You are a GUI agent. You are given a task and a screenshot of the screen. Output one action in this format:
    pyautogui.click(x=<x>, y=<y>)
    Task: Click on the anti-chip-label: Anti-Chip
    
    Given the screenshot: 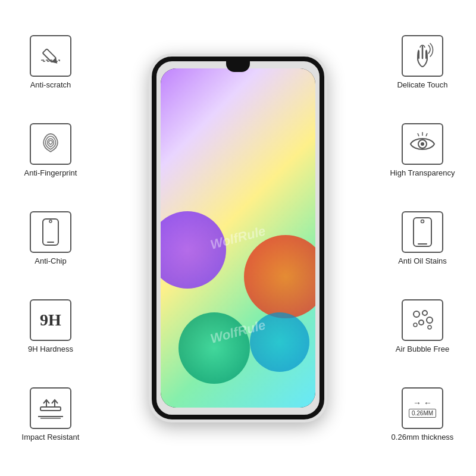 What is the action you would take?
    pyautogui.click(x=50, y=261)
    